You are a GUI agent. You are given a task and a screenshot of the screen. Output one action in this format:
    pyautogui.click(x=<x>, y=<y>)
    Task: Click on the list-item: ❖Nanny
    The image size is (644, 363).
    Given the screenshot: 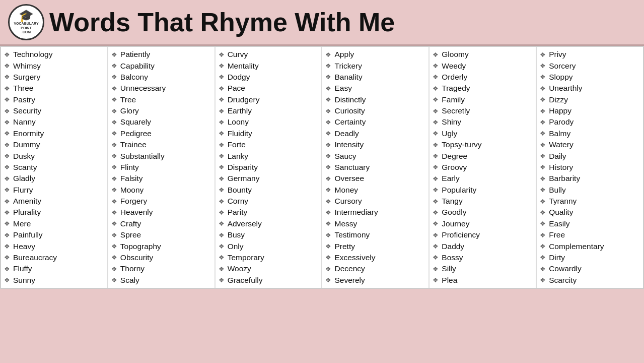 What is the action you would take?
    pyautogui.click(x=54, y=122)
    